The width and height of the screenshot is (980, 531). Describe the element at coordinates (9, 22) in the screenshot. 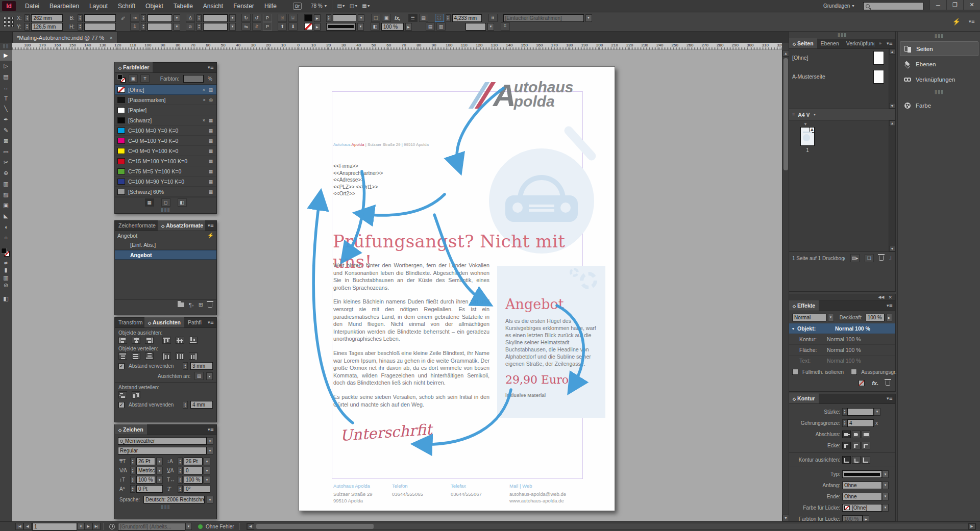

I see `reference-point-proxy` at that location.